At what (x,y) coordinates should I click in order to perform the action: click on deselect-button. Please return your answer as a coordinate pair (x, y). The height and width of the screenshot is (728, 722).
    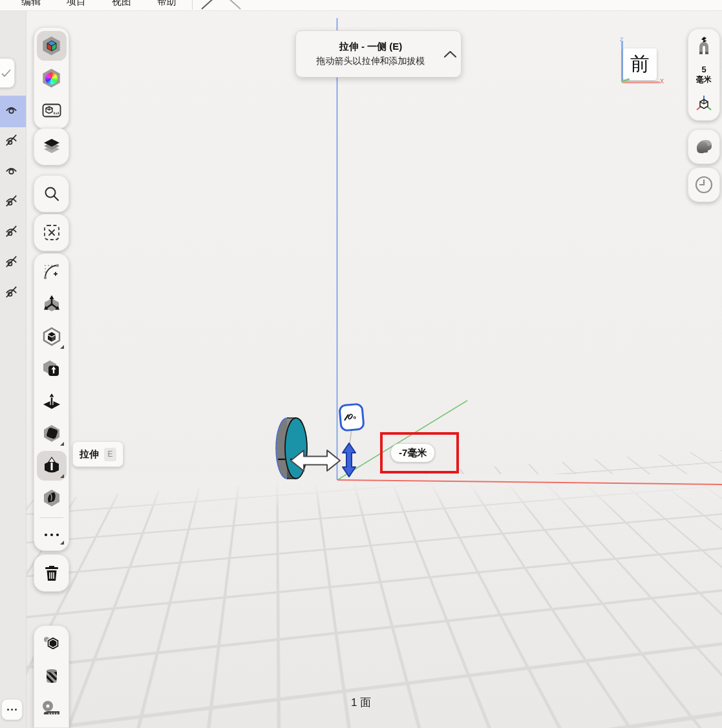
    Looking at the image, I should click on (52, 233).